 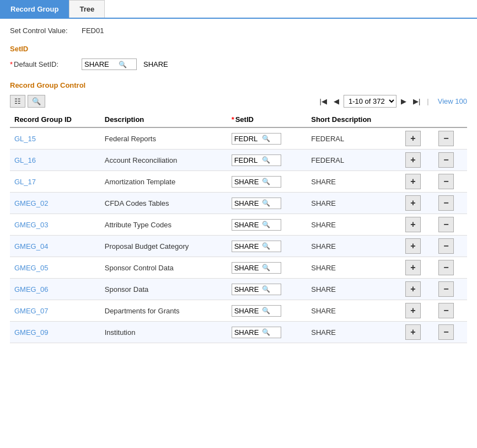 I want to click on search-toolbar-btn: 🔍, so click(x=36, y=102).